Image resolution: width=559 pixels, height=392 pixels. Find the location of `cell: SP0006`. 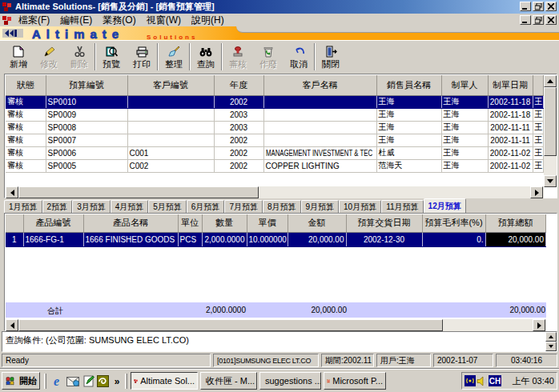

cell: SP0006 is located at coordinates (86, 153).